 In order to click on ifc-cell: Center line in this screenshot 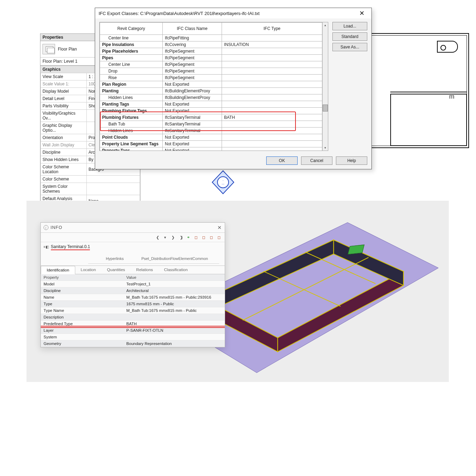, I will do `click(131, 38)`.